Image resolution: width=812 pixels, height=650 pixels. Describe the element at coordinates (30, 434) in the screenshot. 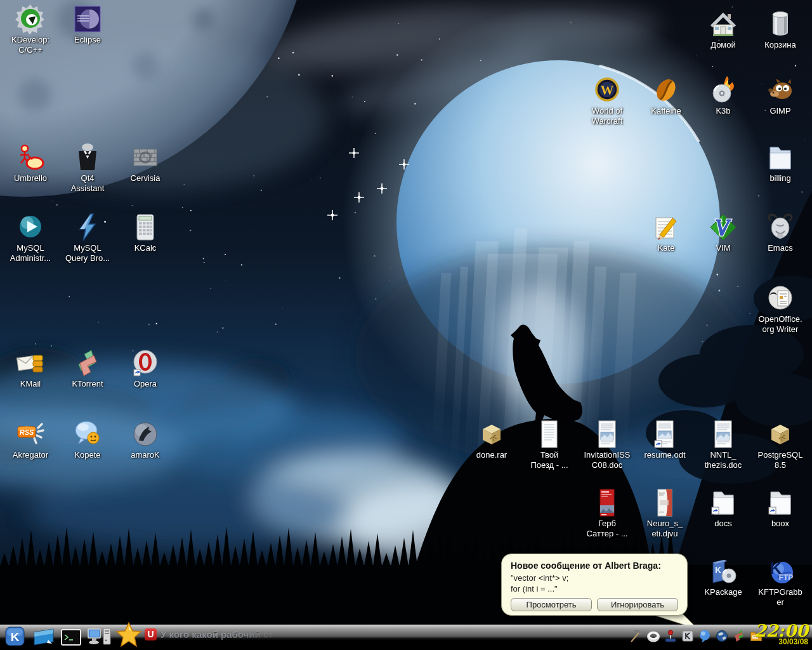

I see `akregator-rss-icon: RSS` at that location.